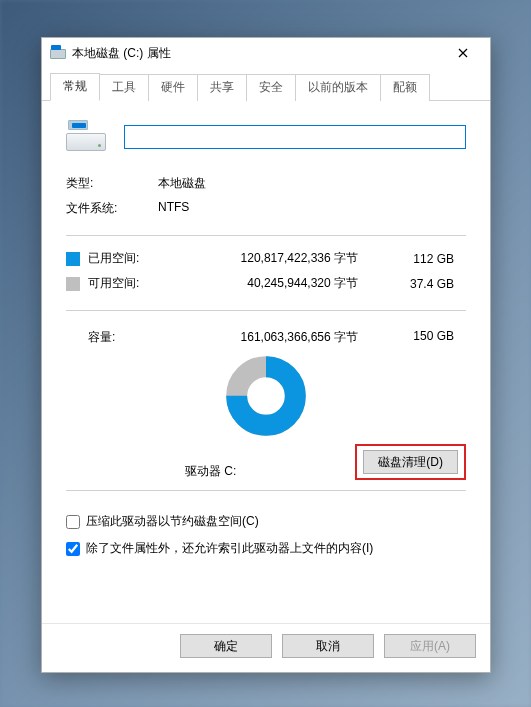 The width and height of the screenshot is (531, 707). What do you see at coordinates (256, 54) in the screenshot?
I see `window-title: 本地磁盘 (C:) 属性` at bounding box center [256, 54].